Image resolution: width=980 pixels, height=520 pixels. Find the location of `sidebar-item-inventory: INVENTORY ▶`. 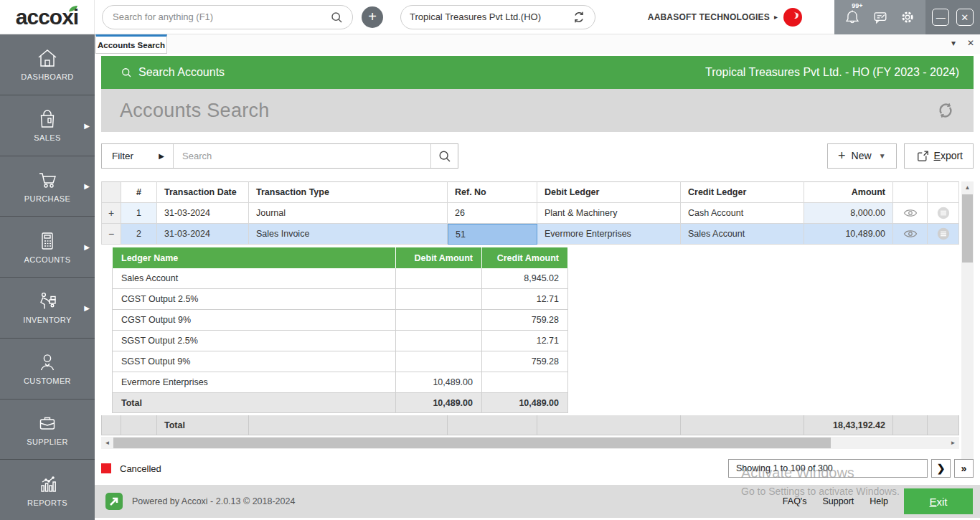

sidebar-item-inventory: INVENTORY ▶ is located at coordinates (47, 308).